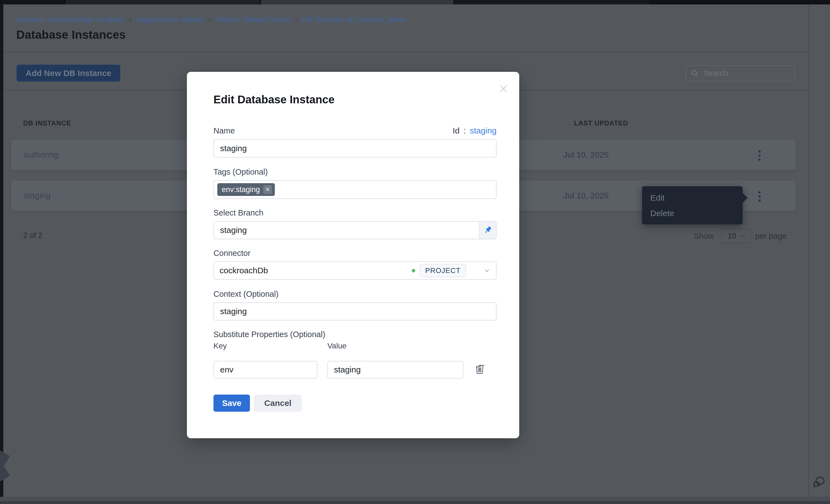 This screenshot has height=504, width=830. I want to click on column-header-db-instance: DB INSTANCE, so click(47, 123).